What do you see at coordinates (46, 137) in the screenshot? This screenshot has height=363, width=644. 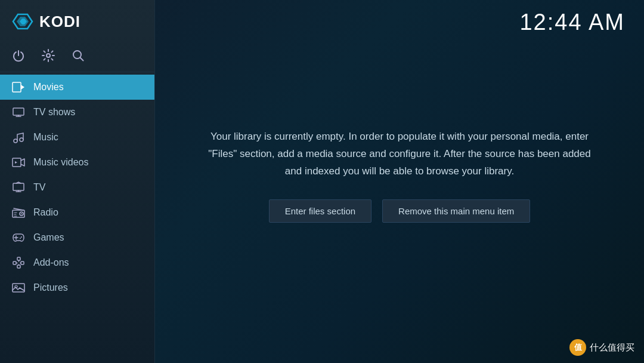 I see `sidebar-item-music-label: Music` at bounding box center [46, 137].